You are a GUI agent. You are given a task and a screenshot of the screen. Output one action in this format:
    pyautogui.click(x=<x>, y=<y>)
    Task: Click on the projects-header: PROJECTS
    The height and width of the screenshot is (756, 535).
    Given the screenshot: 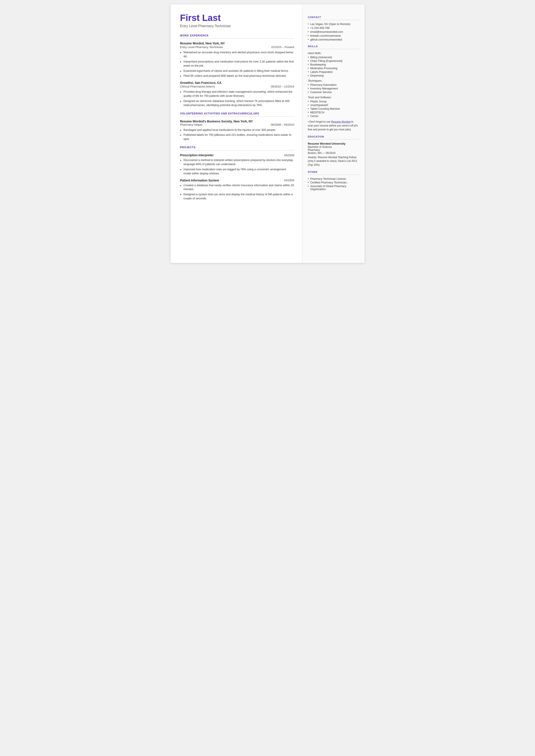 What is the action you would take?
    pyautogui.click(x=237, y=148)
    